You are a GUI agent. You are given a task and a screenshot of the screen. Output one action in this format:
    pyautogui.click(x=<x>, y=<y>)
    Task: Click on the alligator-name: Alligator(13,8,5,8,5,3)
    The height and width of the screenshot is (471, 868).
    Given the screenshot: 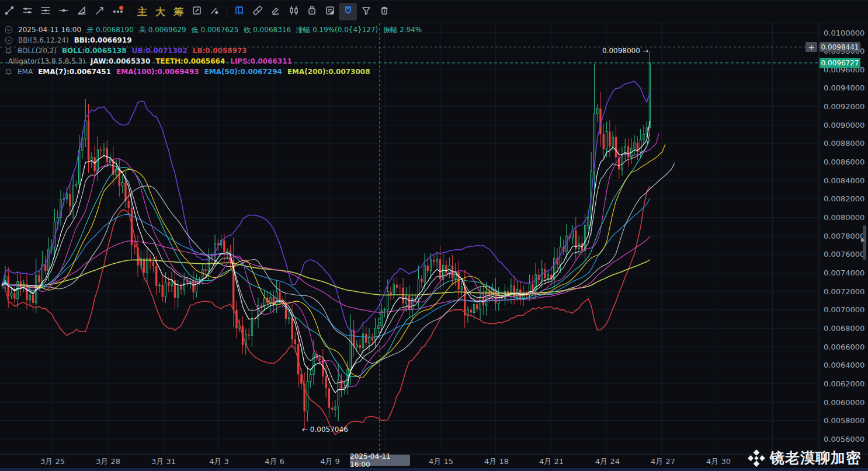 What is the action you would take?
    pyautogui.click(x=47, y=61)
    